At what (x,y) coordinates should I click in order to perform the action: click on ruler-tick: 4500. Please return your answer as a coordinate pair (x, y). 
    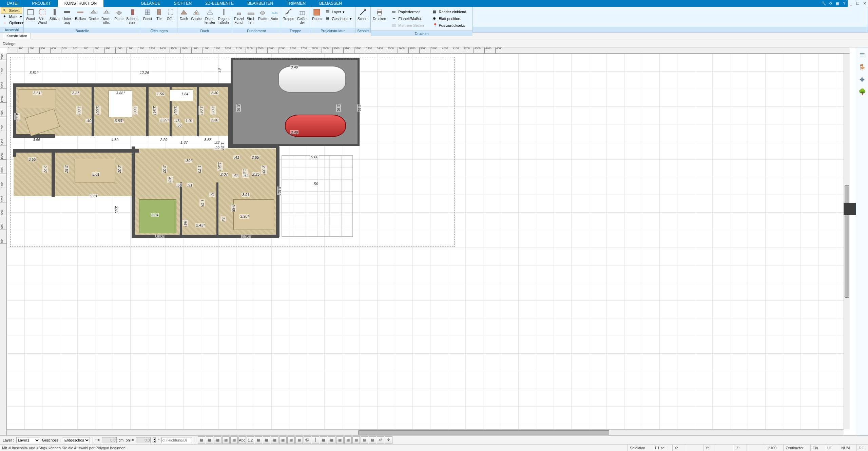
    Looking at the image, I should click on (499, 51).